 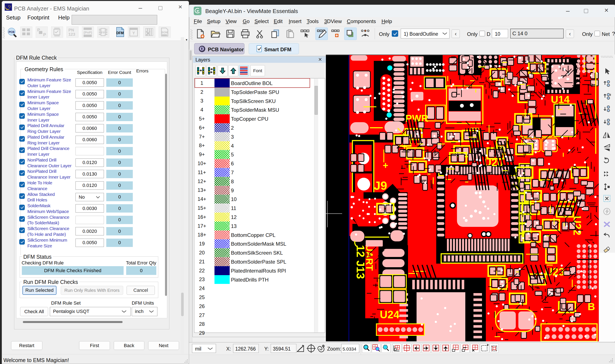 I want to click on svg-text: DFM, so click(x=120, y=33).